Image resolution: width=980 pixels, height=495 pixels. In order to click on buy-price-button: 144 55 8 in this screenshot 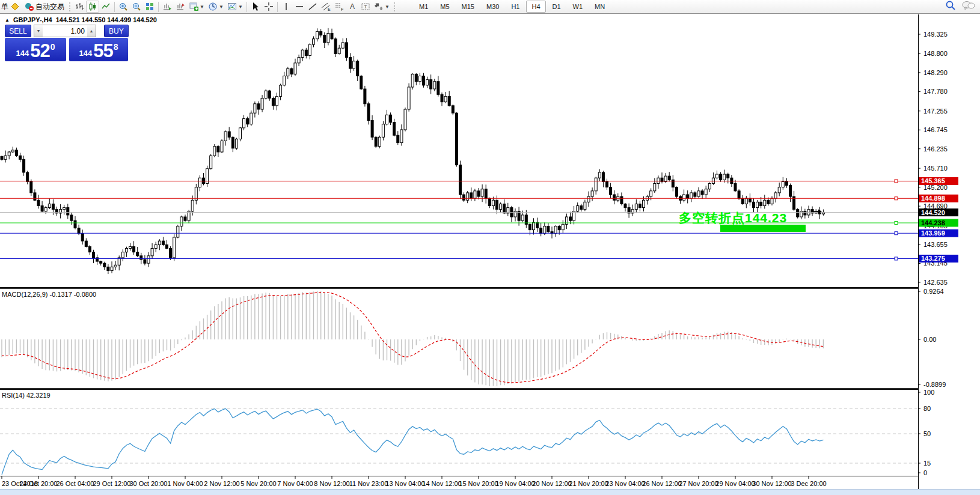, I will do `click(99, 49)`.